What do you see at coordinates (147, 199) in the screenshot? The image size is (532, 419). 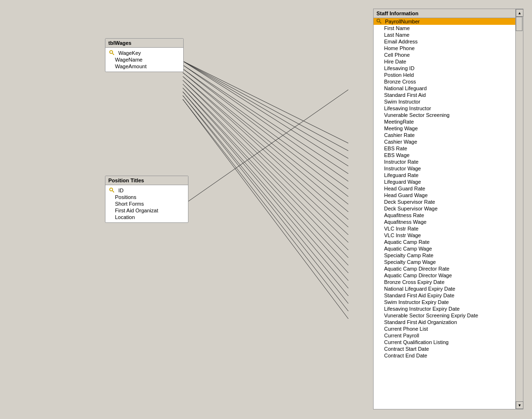 I see `position-titles-table: Position Titles ID Positions Short Forms` at bounding box center [147, 199].